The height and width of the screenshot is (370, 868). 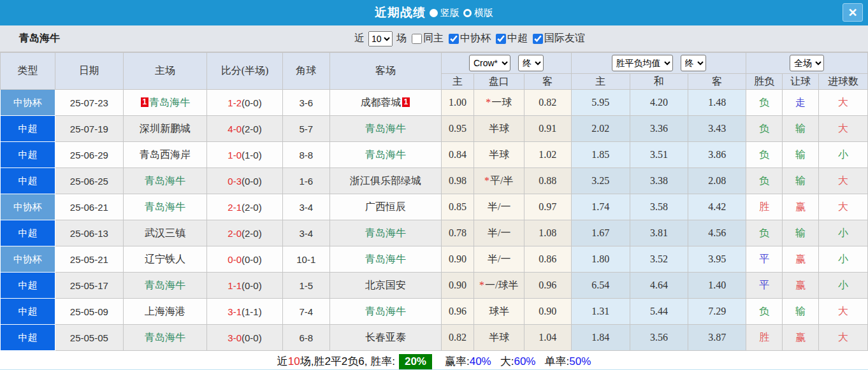 What do you see at coordinates (659, 260) in the screenshot?
I see `avg-draw-odds: 3.52` at bounding box center [659, 260].